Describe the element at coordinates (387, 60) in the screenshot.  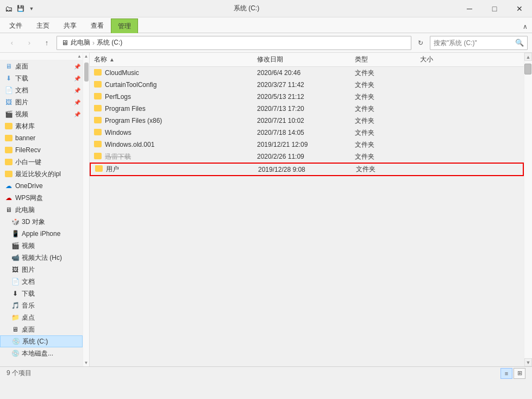
I see `col-type: 类型` at that location.